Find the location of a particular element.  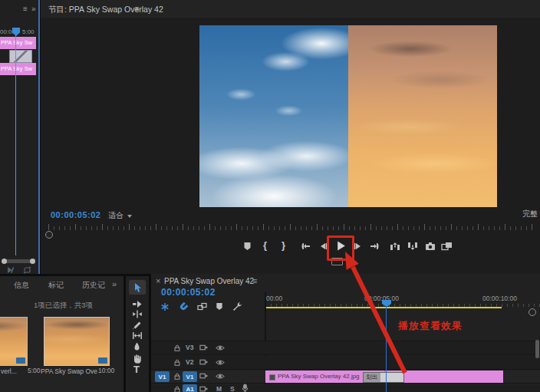

tab-markers: 标记 is located at coordinates (56, 285).